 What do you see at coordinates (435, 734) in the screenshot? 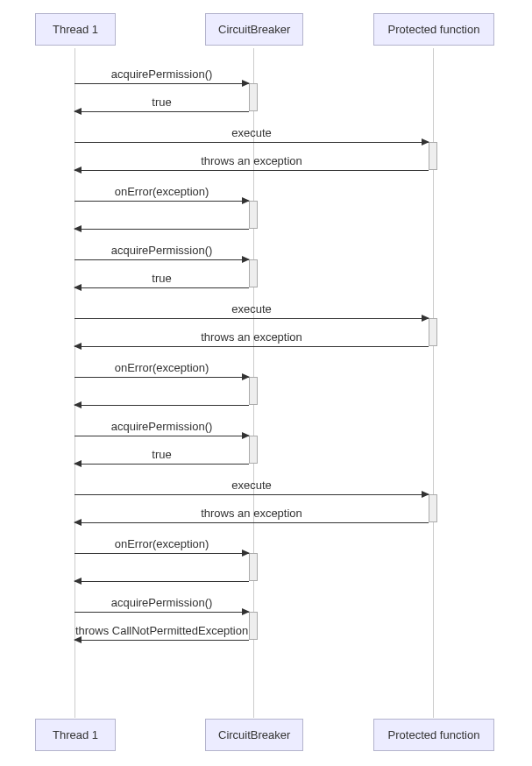
I see `participant-func-label-b: Protected function` at bounding box center [435, 734].